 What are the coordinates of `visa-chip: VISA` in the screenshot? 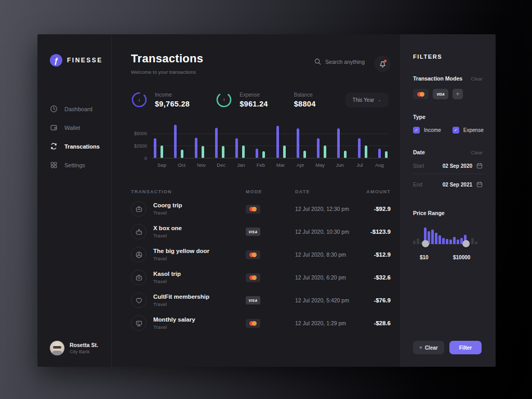 It's located at (441, 94).